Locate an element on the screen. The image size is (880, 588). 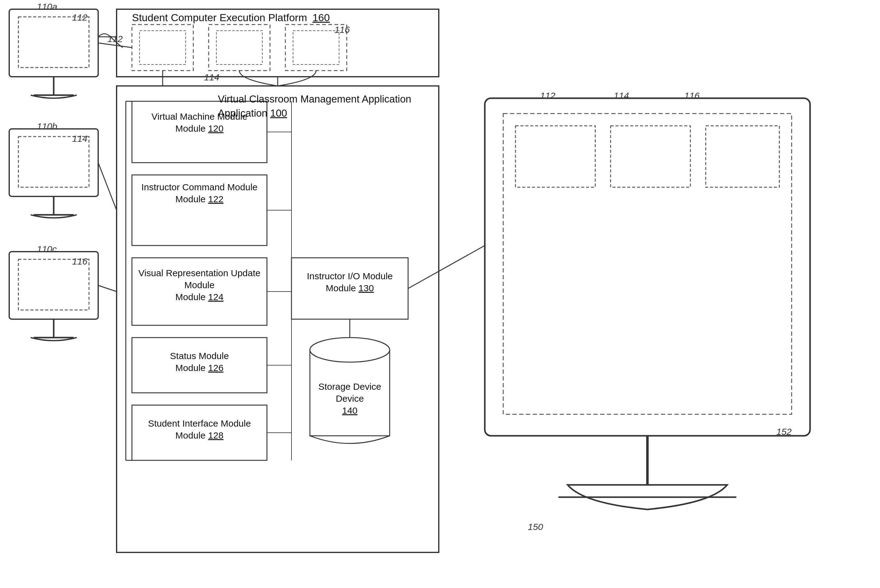
ref-116-monitor: 116 is located at coordinates (692, 96).